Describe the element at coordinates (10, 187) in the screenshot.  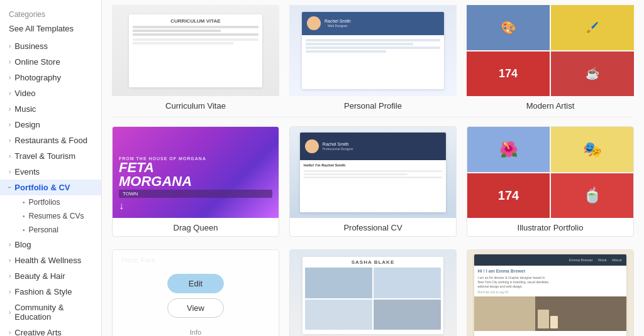
I see `chevron-down-icon: ›` at that location.